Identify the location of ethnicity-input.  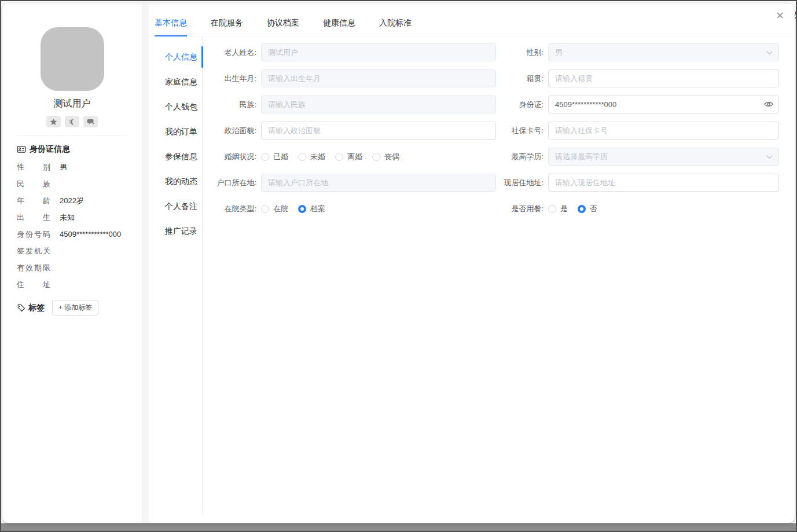
(379, 104).